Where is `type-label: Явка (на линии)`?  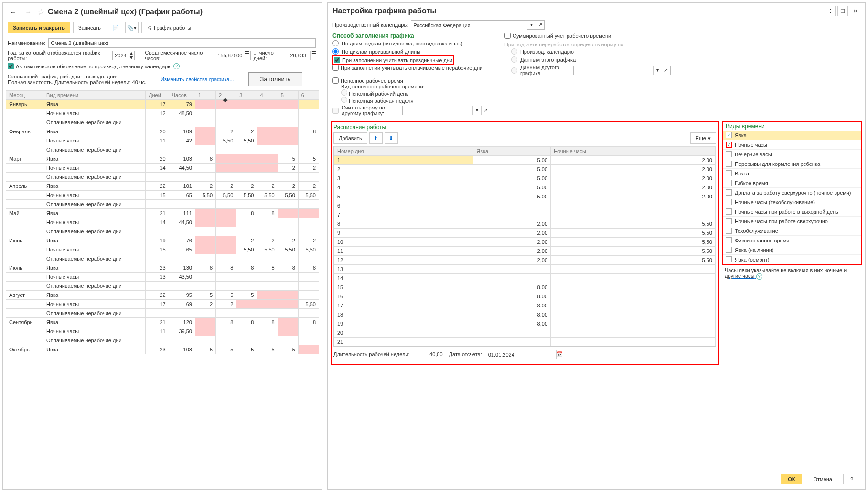 type-label: Явка (на линии) is located at coordinates (754, 250).